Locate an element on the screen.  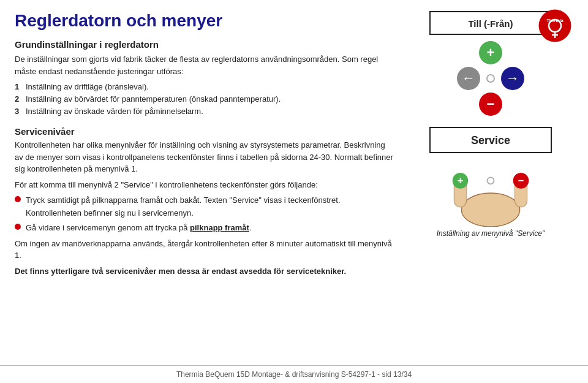
left-button: ← is located at coordinates (469, 78).